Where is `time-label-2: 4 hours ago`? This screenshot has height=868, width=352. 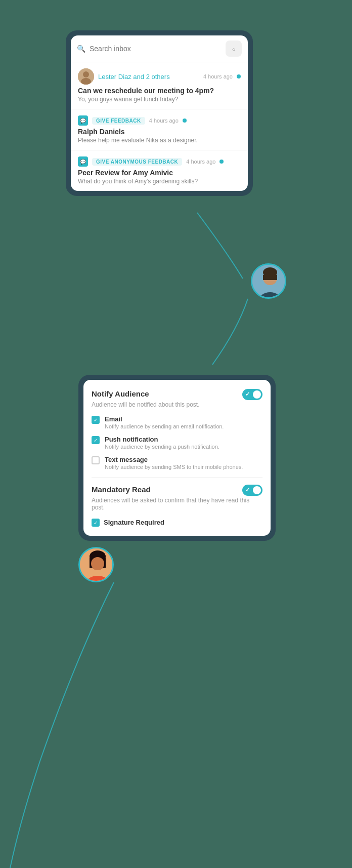 time-label-2: 4 hours ago is located at coordinates (164, 121).